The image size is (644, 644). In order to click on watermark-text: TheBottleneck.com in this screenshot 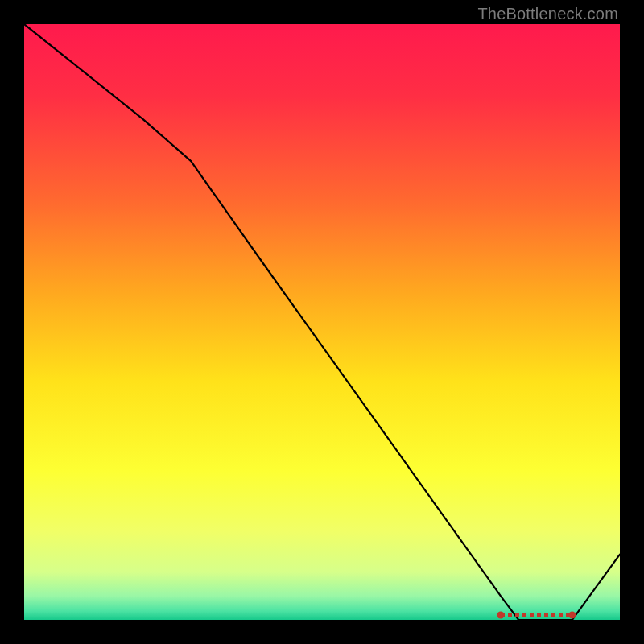, I will do `click(547, 14)`.